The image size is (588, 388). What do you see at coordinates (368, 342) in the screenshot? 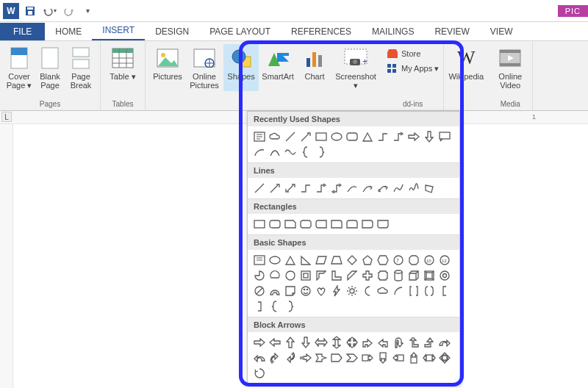
I see `shape-arrow-bent1-icon` at bounding box center [368, 342].